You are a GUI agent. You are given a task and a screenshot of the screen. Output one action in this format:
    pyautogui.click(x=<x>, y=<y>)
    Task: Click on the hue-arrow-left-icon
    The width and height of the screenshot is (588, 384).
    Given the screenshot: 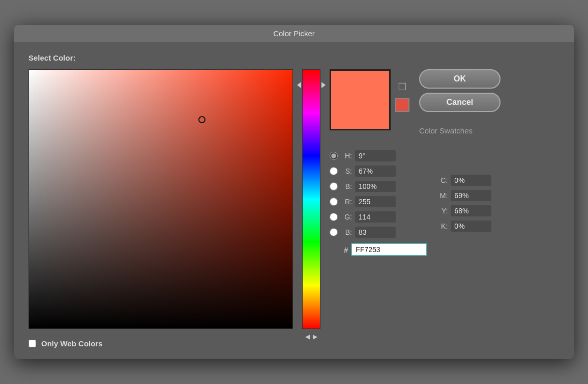 What is the action you would take?
    pyautogui.click(x=299, y=85)
    